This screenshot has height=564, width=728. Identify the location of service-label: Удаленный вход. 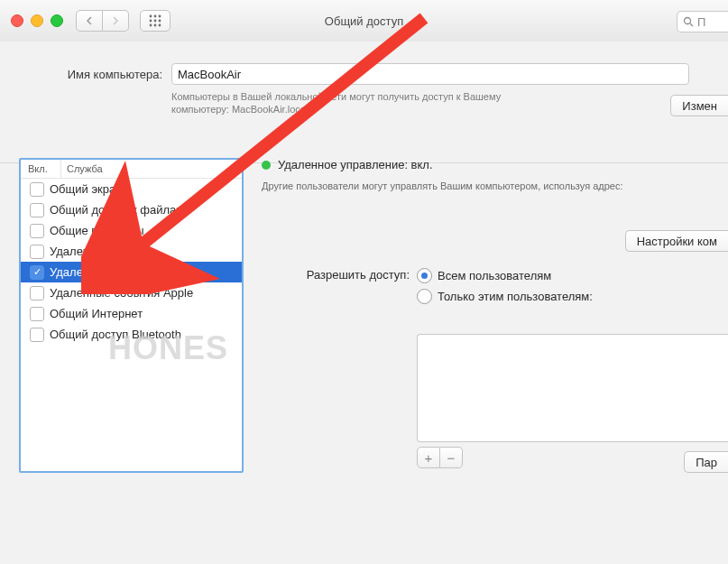
(94, 251).